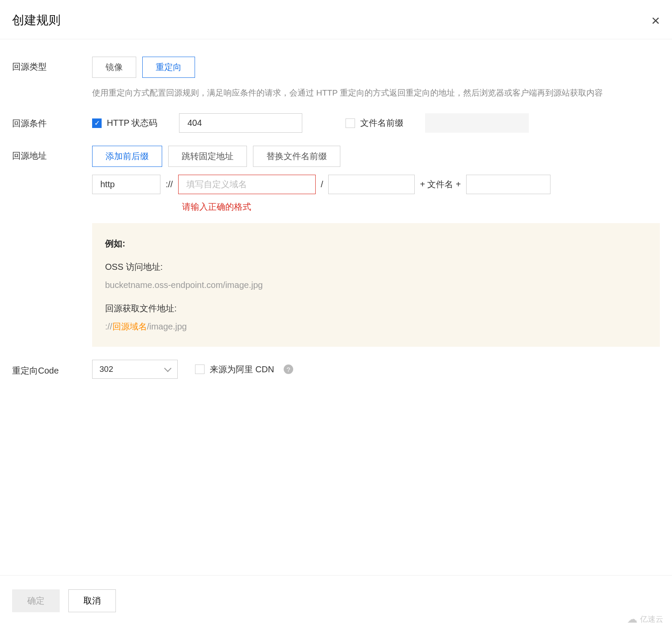  What do you see at coordinates (242, 369) in the screenshot?
I see `cdn-checkbox-label: 来源为阿里 CDN` at bounding box center [242, 369].